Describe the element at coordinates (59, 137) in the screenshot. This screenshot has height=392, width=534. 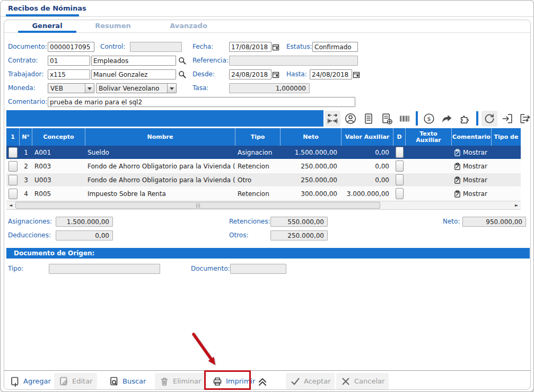
I see `column-header-concepto: Concepto` at that location.